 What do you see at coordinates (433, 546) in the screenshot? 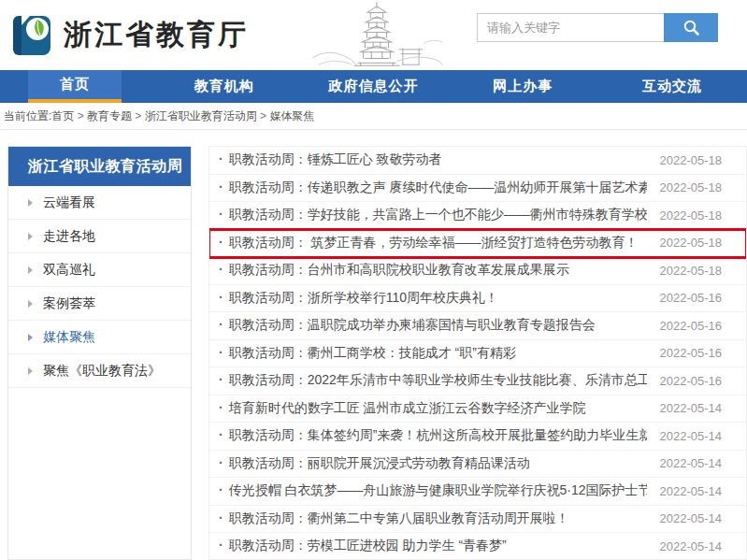
I see `news-title: 职教活动周：劳模工匠进校园 助力学生 “青春梦”` at bounding box center [433, 546].